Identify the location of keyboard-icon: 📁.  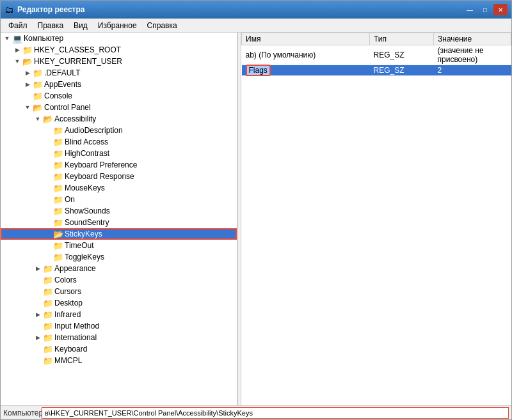
(48, 349).